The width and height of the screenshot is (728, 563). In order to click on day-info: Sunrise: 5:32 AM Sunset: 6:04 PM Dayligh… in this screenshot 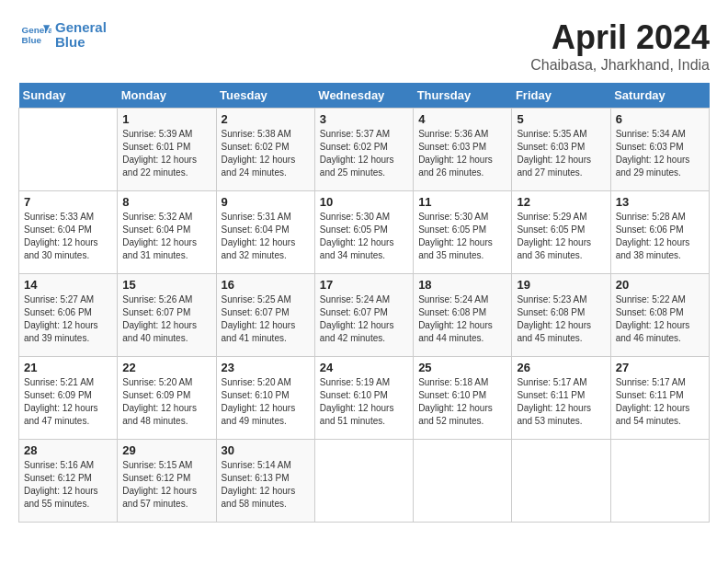, I will do `click(166, 236)`.